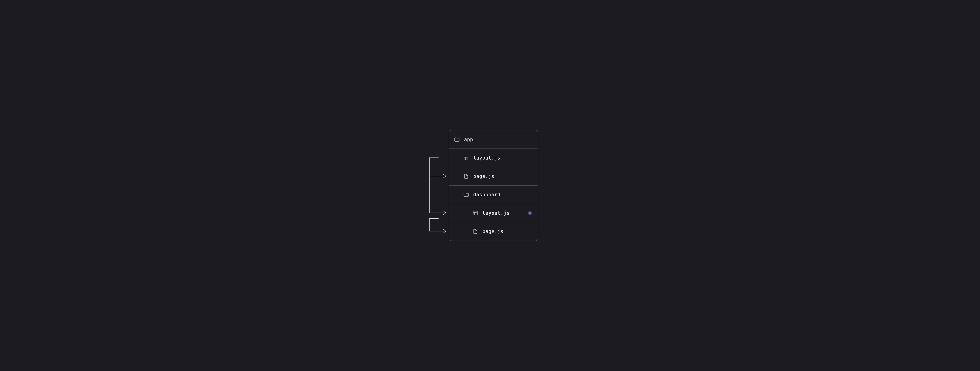 The height and width of the screenshot is (371, 980). What do you see at coordinates (439, 186) in the screenshot?
I see `relation-arrows` at bounding box center [439, 186].